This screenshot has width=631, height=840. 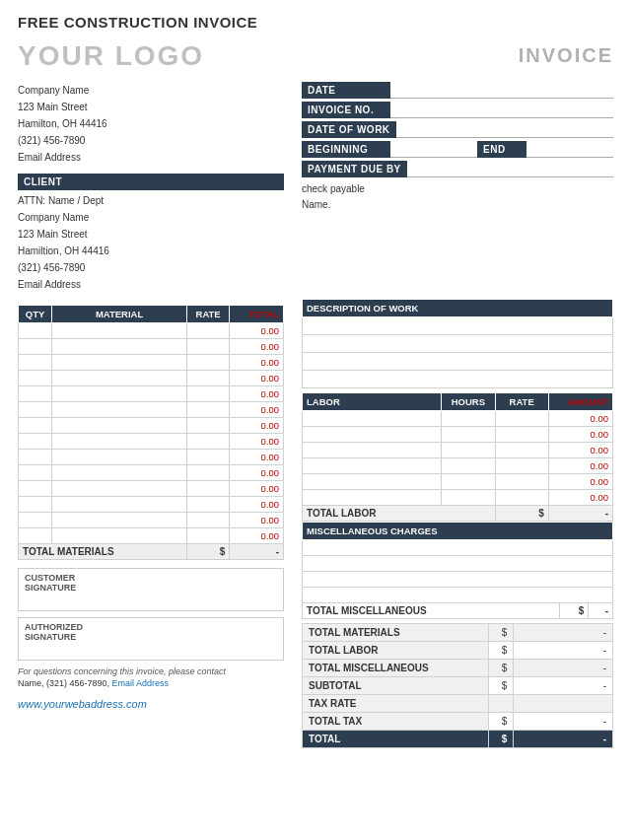 What do you see at coordinates (457, 205) in the screenshot?
I see `check-payable-line2: Name.` at bounding box center [457, 205].